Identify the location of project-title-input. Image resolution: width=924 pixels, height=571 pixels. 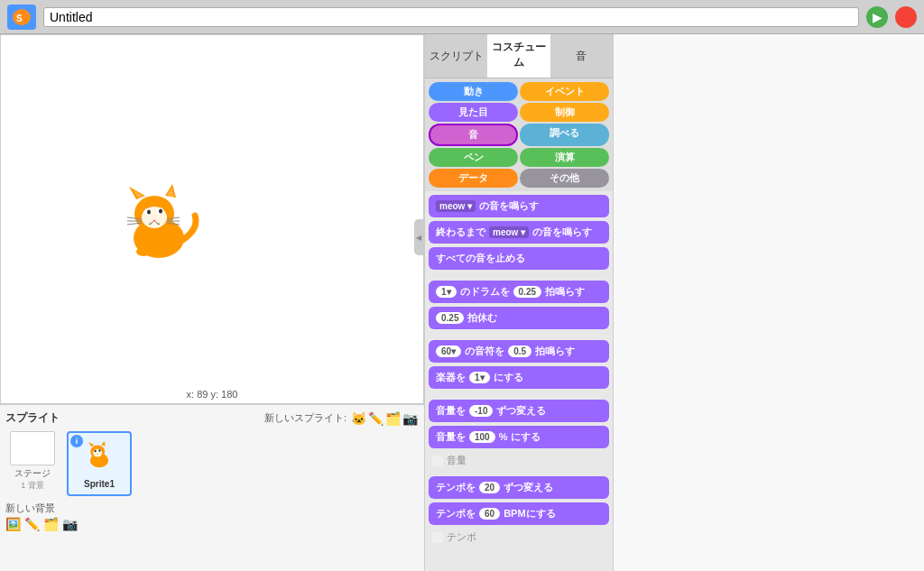
(451, 17).